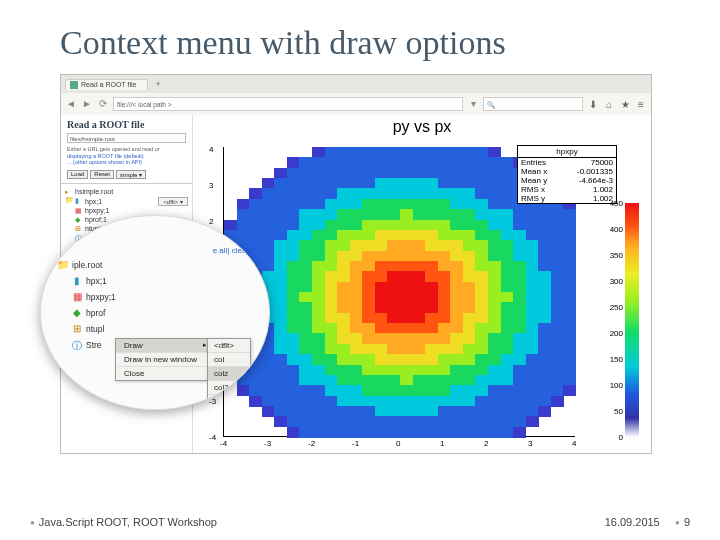 The image size is (720, 540). I want to click on draw-opt-select: <dflt> ▾, so click(173, 202).